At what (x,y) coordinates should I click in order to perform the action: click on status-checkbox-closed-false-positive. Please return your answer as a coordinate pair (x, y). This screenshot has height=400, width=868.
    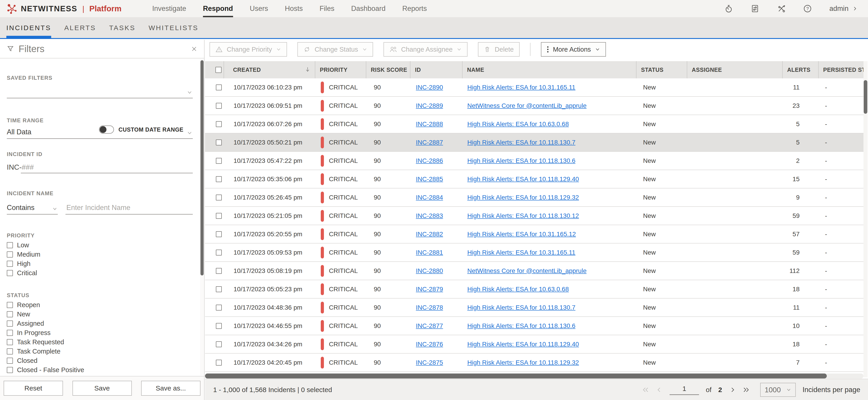
    Looking at the image, I should click on (10, 370).